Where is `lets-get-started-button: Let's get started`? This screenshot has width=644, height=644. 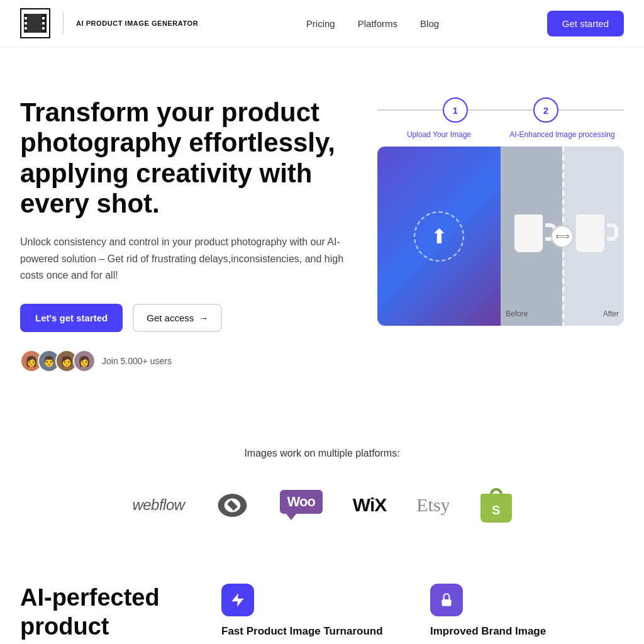 lets-get-started-button: Let's get started is located at coordinates (72, 318).